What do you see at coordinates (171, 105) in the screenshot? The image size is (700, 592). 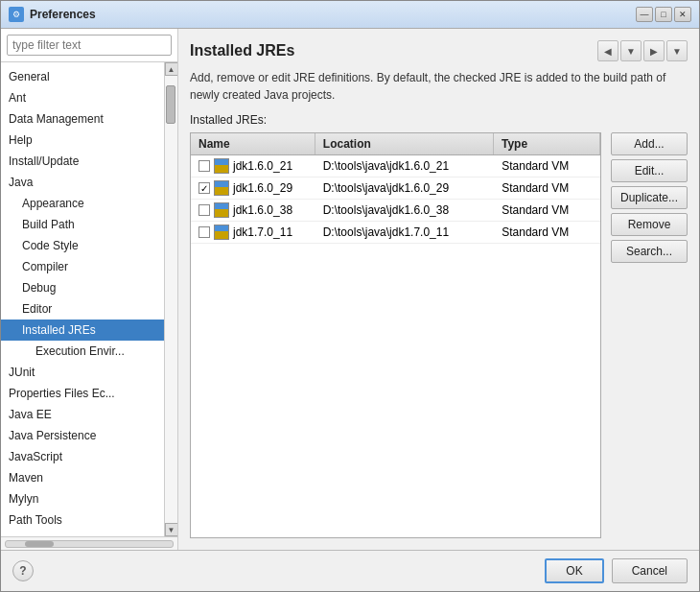 I see `scroll-thumb` at bounding box center [171, 105].